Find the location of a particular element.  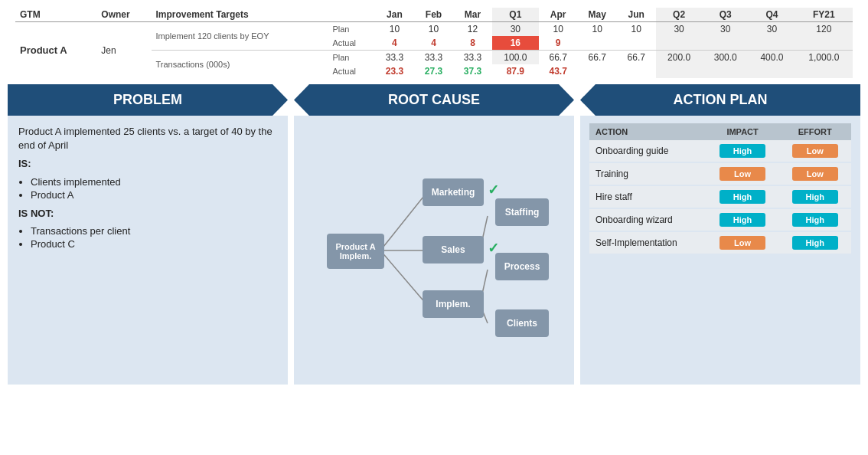

metrics-table: GTM Owner Improvement Targets Jan Feb Ma… is located at coordinates (434, 43).